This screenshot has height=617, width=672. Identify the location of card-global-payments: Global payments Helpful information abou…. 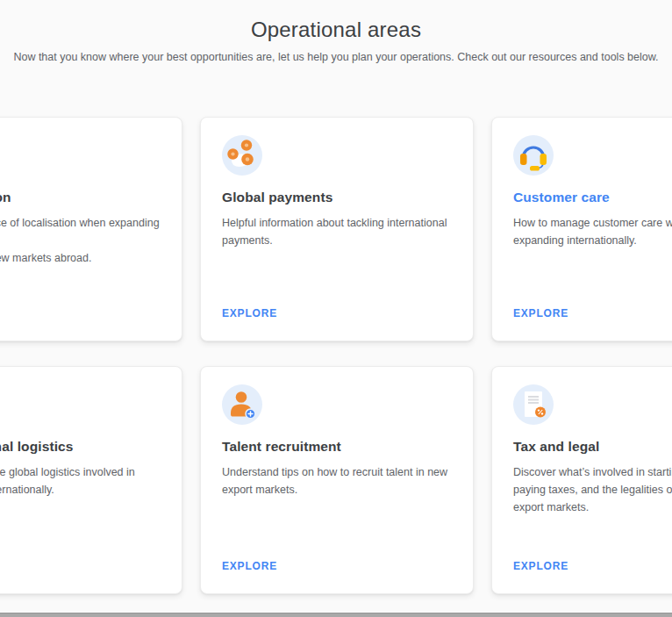
(337, 229).